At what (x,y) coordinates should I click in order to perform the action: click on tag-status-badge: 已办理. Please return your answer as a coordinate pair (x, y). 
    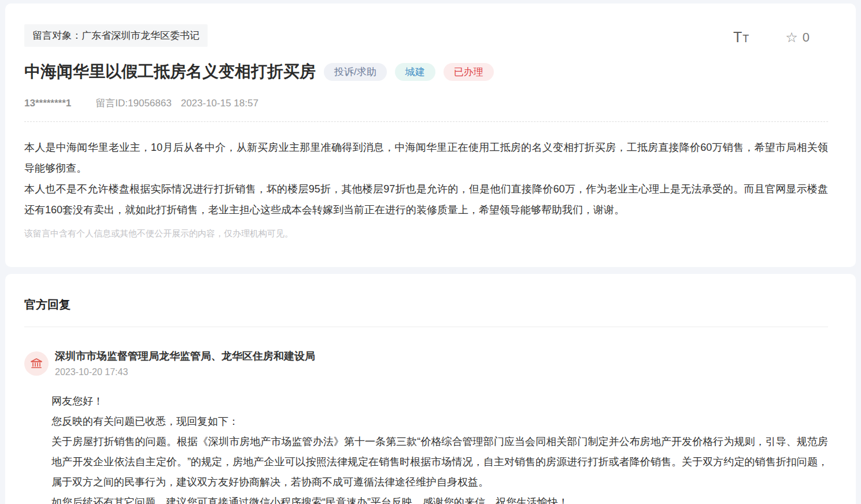
    Looking at the image, I should click on (468, 72).